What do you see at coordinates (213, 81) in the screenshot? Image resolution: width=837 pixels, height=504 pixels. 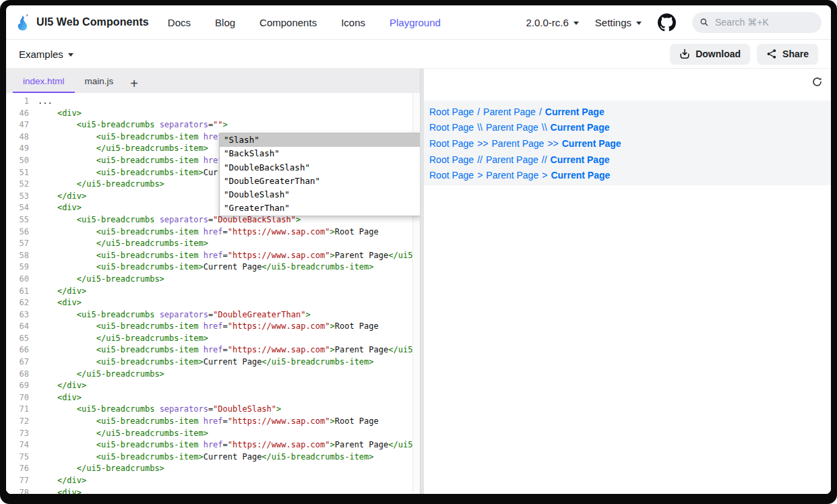 I see `editor-tabbar: index.html main.js +` at bounding box center [213, 81].